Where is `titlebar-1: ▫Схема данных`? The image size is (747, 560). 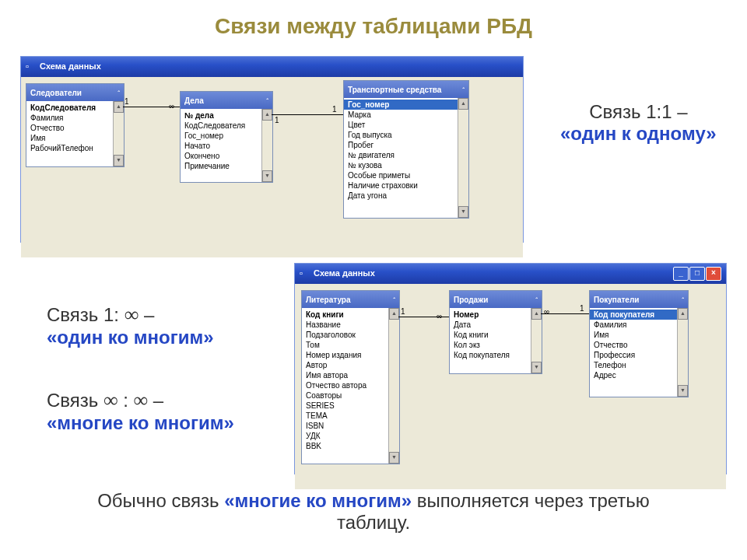 titlebar-1: ▫Схема данных is located at coordinates (272, 67).